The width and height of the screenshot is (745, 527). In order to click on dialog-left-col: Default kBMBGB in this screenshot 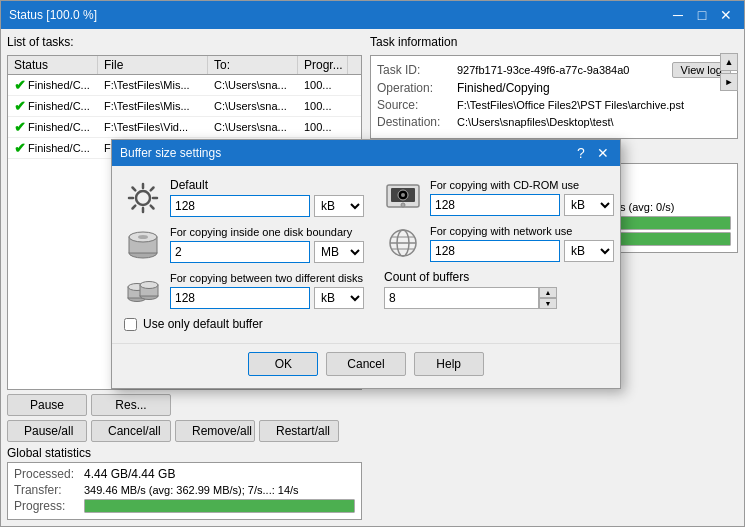, I will do `click(244, 254)`.